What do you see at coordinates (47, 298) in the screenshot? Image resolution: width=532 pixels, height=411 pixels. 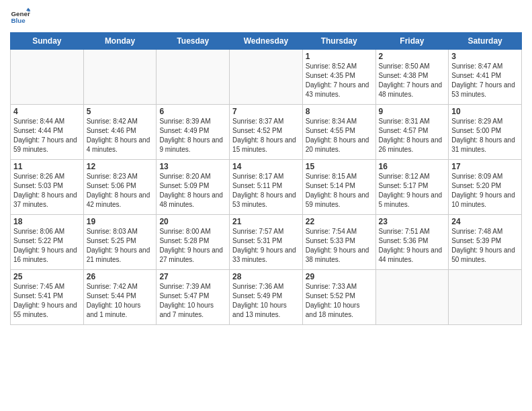 I see `calendar-day-25: 25Sunrise: 7:45 AM Sunset: 5:41 PM Dayli…` at bounding box center [47, 298].